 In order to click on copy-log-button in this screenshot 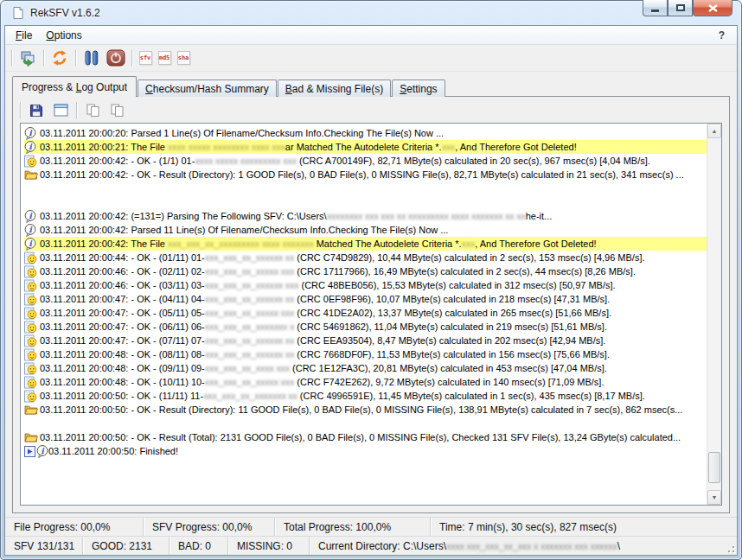, I will do `click(93, 111)`.